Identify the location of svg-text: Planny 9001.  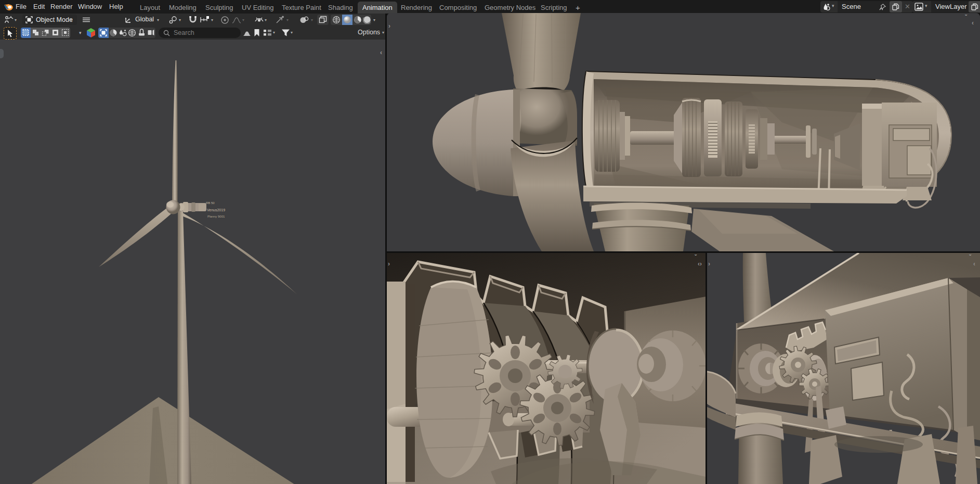
(216, 216).